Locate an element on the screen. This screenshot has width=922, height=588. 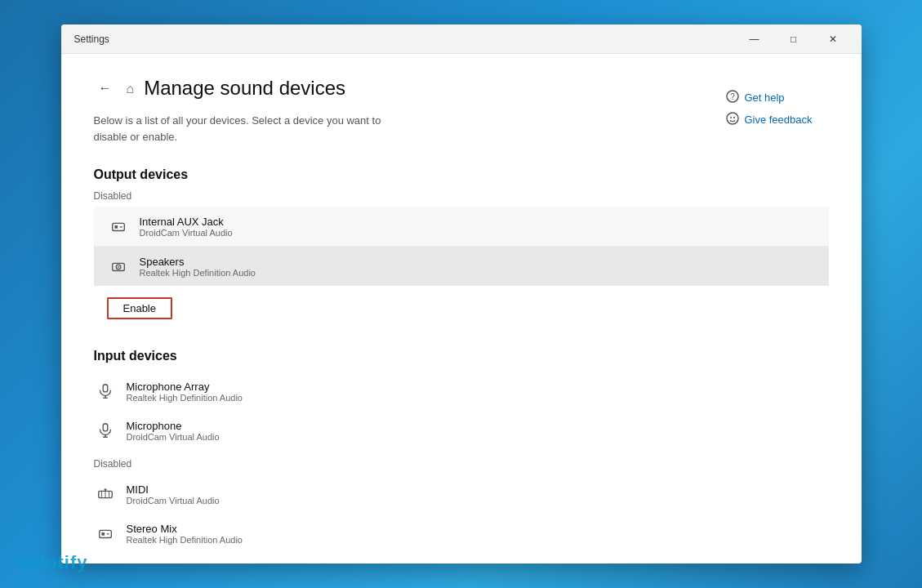
mic-array-icon is located at coordinates (105, 391).